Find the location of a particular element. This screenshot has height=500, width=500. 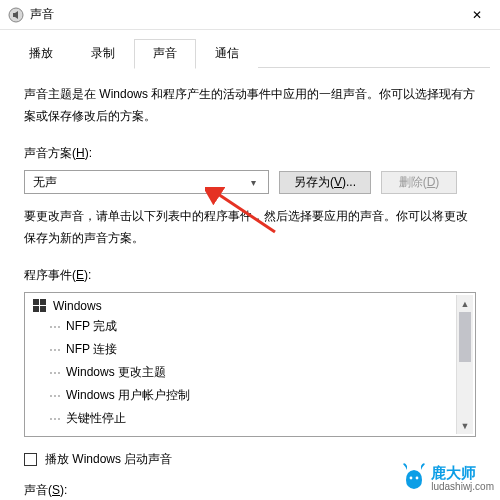

tree-root-windows: Windows is located at coordinates (244, 306).